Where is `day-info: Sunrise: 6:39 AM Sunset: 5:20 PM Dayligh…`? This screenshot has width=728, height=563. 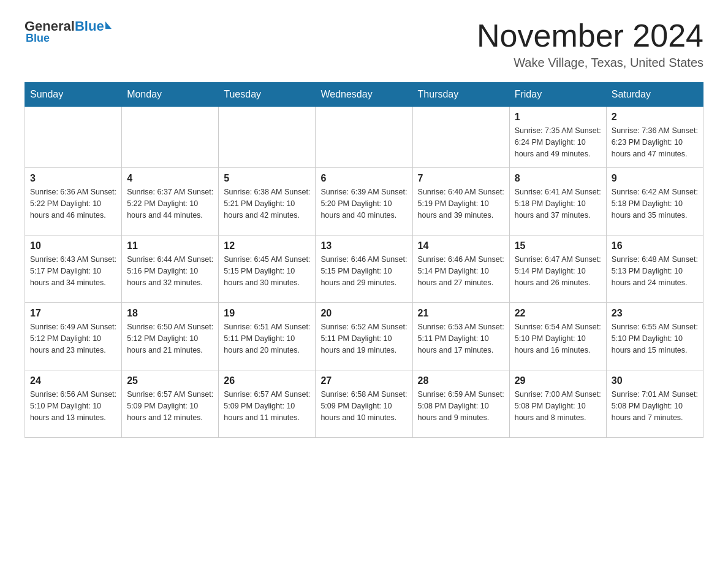
day-info: Sunrise: 6:39 AM Sunset: 5:20 PM Dayligh… is located at coordinates (364, 204).